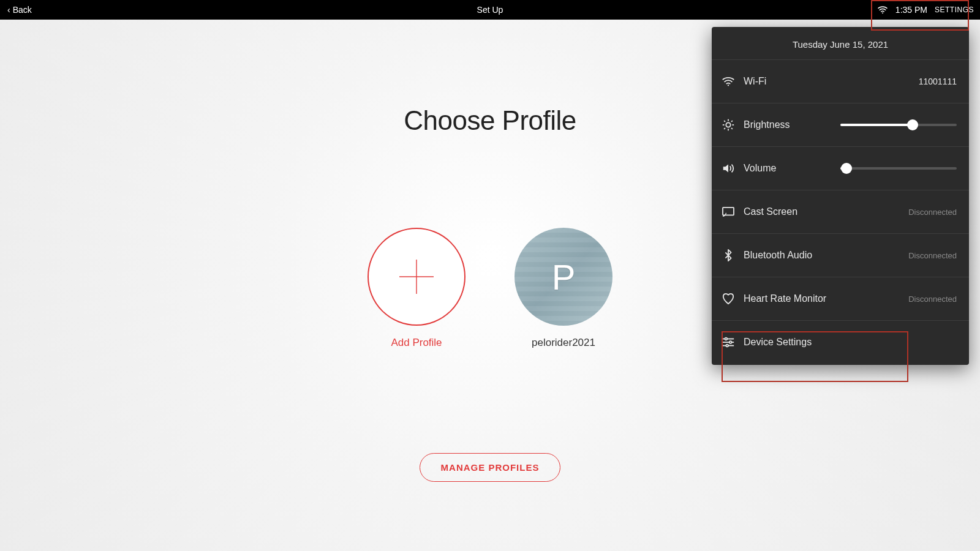  Describe the element at coordinates (932, 299) in the screenshot. I see `hrm-status: Disconnected` at that location.